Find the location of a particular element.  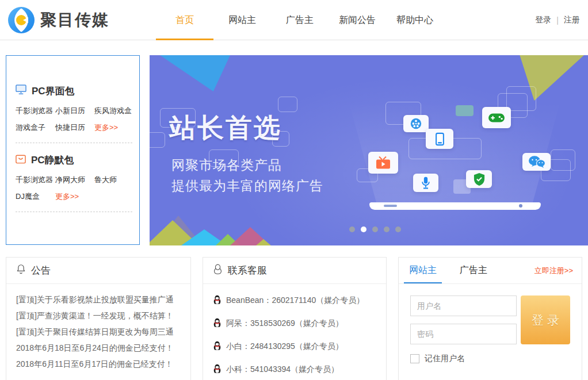

bag-icon is located at coordinates (21, 160).